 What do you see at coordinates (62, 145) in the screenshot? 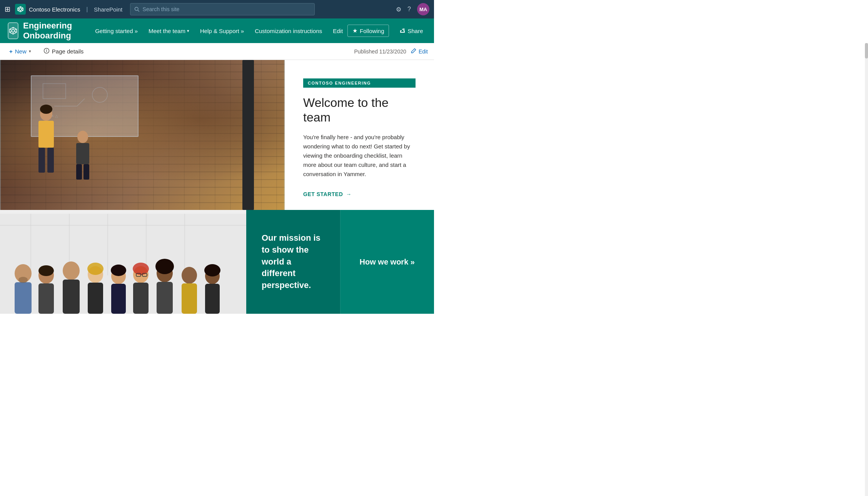
I see `hero-figures-svg` at bounding box center [62, 145].